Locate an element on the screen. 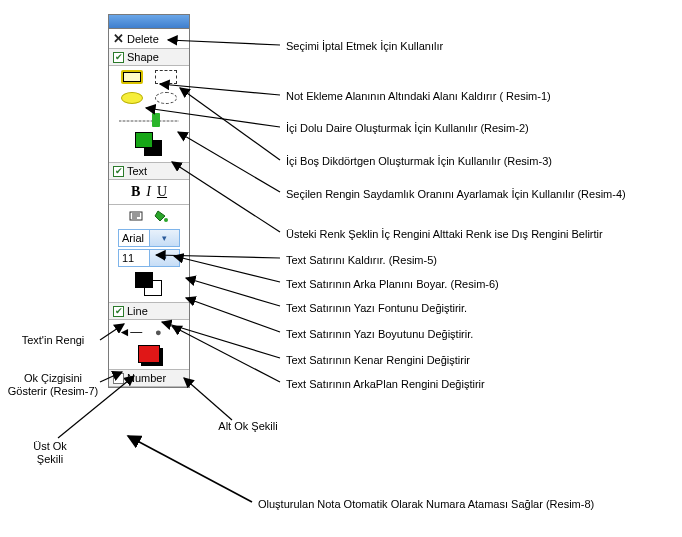 The width and height of the screenshot is (682, 537). line-section-header: ✔ Line is located at coordinates (149, 311).